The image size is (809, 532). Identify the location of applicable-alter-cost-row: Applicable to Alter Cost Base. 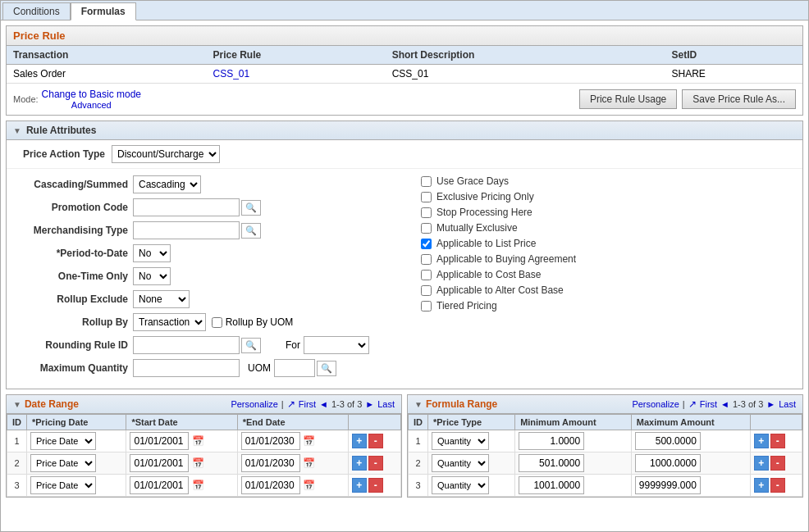
(609, 290).